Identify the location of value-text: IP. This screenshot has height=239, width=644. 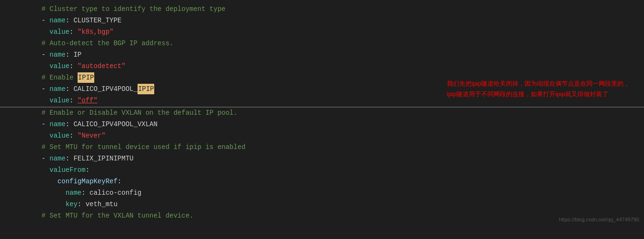
(77, 55).